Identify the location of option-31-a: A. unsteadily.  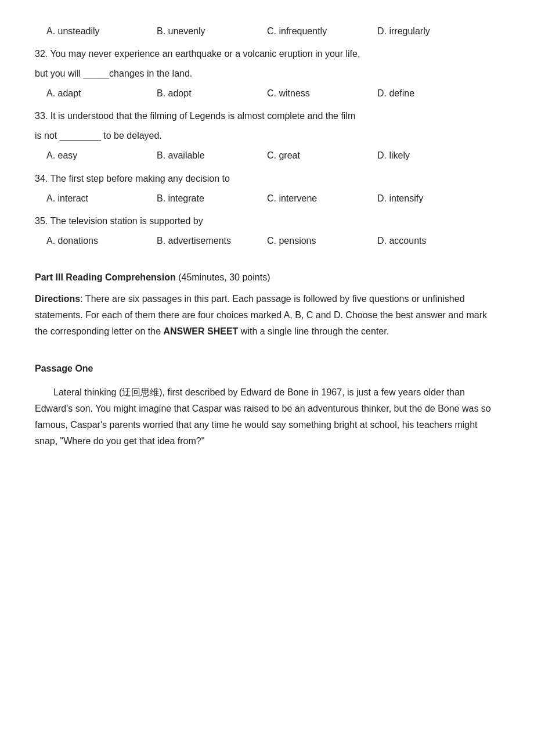
(102, 31).